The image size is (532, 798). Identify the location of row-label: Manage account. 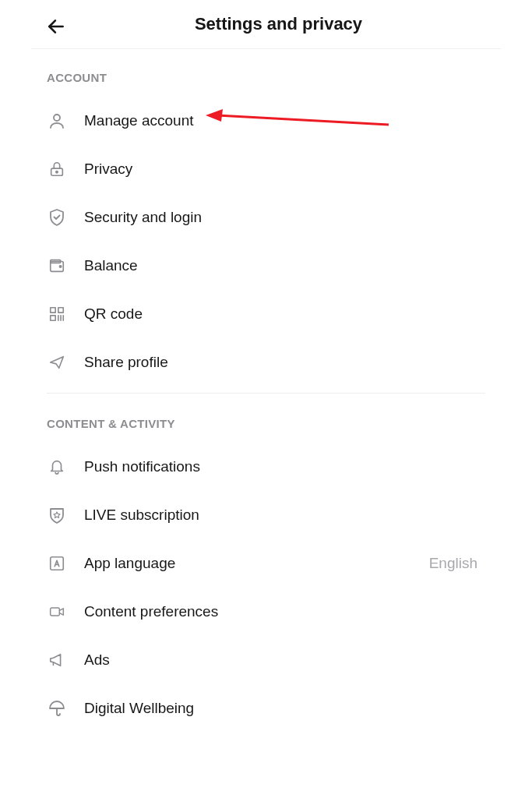
(139, 121).